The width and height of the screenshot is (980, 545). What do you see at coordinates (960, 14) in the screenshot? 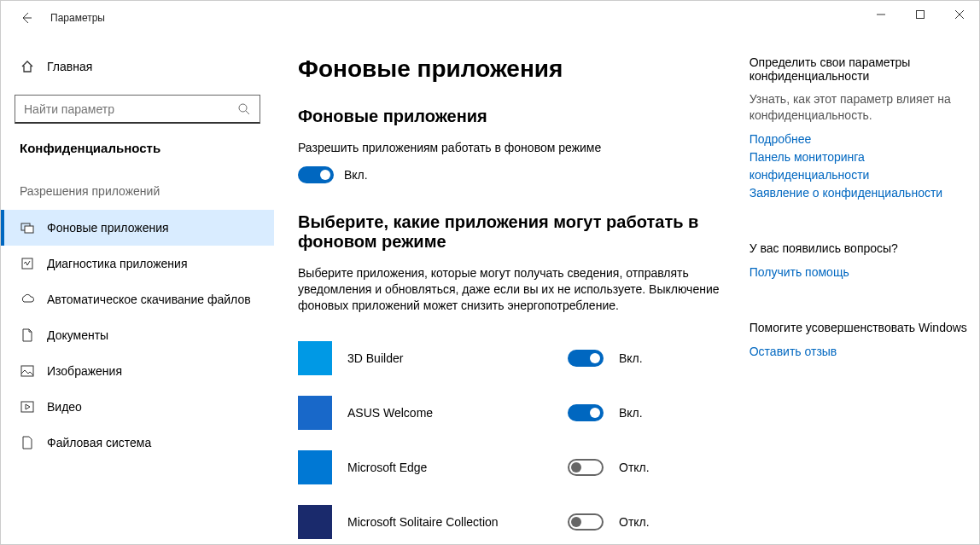
I see `close-icon` at bounding box center [960, 14].